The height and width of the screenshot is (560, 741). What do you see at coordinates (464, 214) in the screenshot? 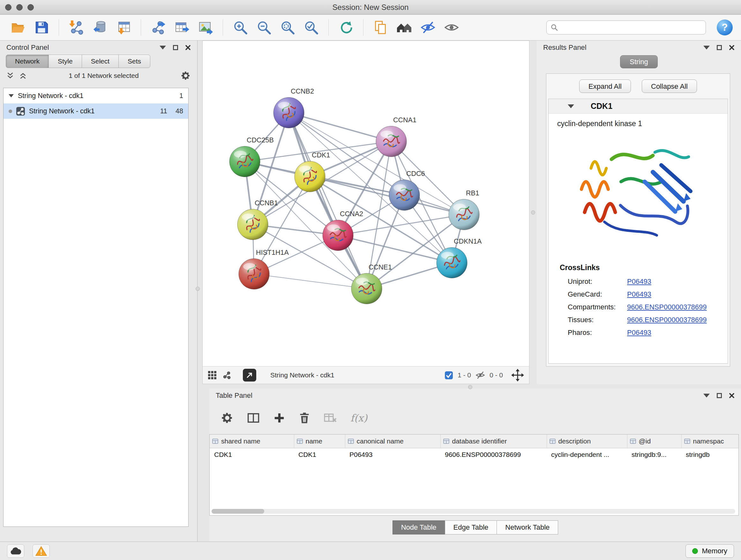
I see `network-node-RB1` at bounding box center [464, 214].